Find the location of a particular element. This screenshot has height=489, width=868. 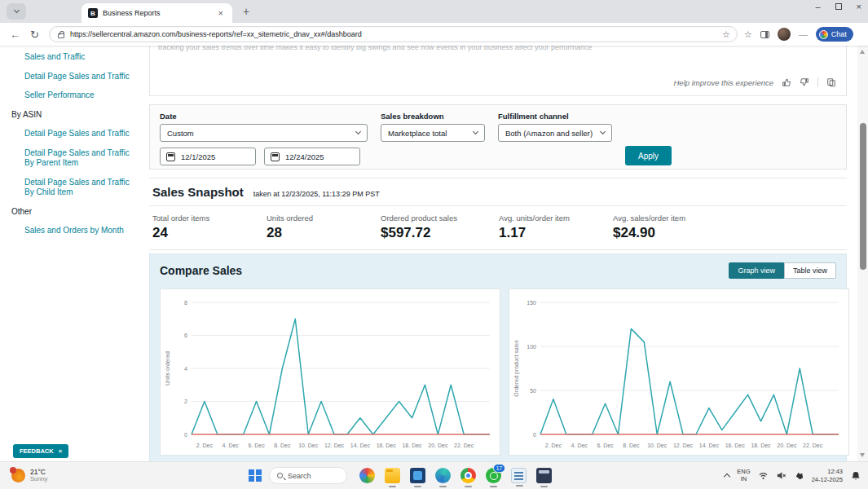

svg-text: 22. Dec is located at coordinates (813, 445).